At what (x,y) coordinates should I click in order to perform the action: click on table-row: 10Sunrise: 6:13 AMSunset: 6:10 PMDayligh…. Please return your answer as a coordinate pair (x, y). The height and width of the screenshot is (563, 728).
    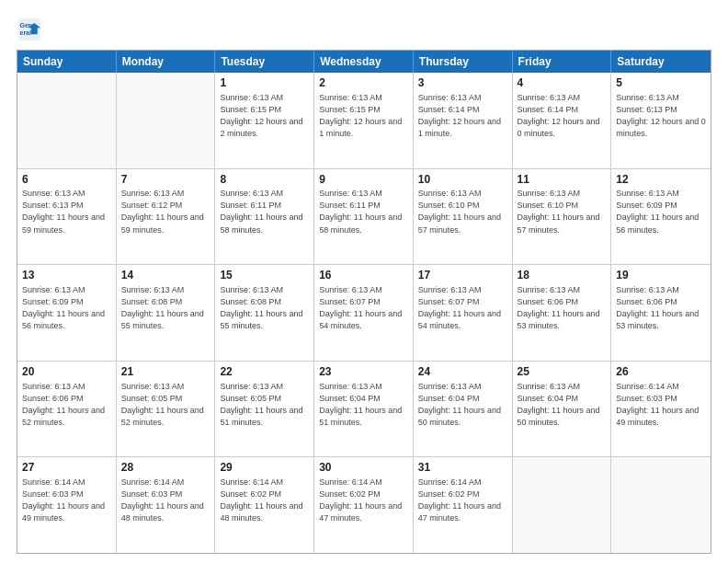
    Looking at the image, I should click on (463, 217).